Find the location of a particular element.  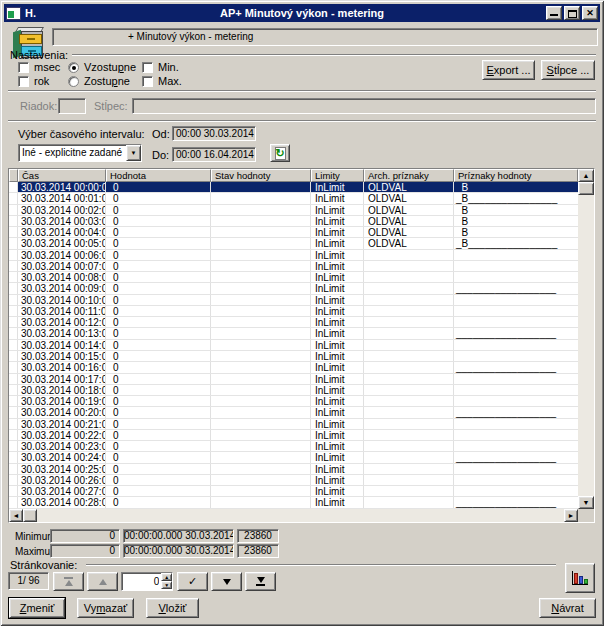

min-checkbox is located at coordinates (148, 68).